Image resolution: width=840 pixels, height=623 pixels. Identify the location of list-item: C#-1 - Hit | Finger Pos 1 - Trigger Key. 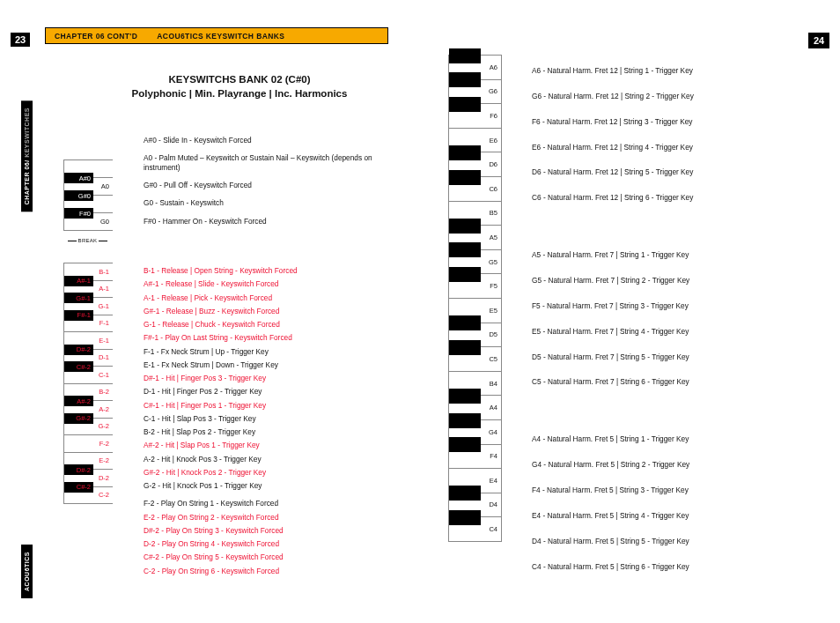
(271, 405).